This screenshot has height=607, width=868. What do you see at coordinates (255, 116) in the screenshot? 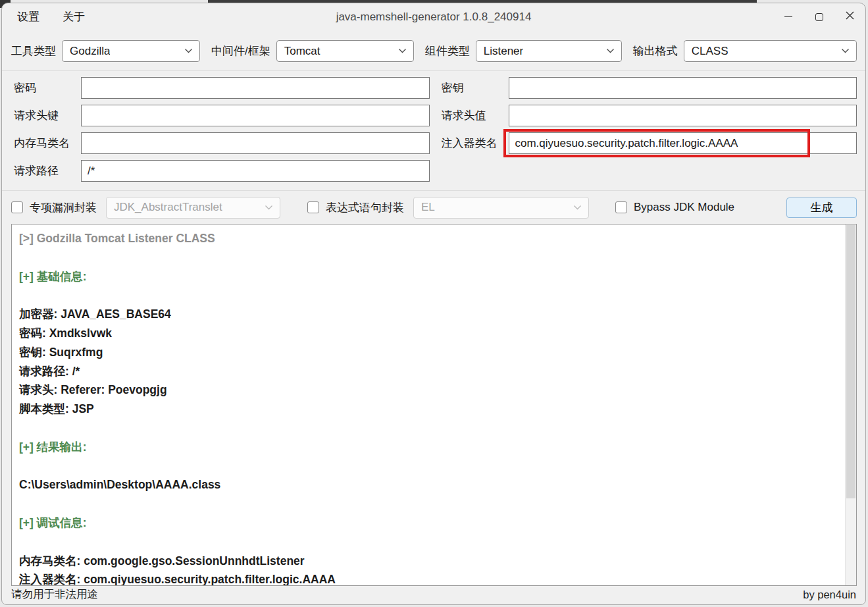
I see `header-key-input` at bounding box center [255, 116].